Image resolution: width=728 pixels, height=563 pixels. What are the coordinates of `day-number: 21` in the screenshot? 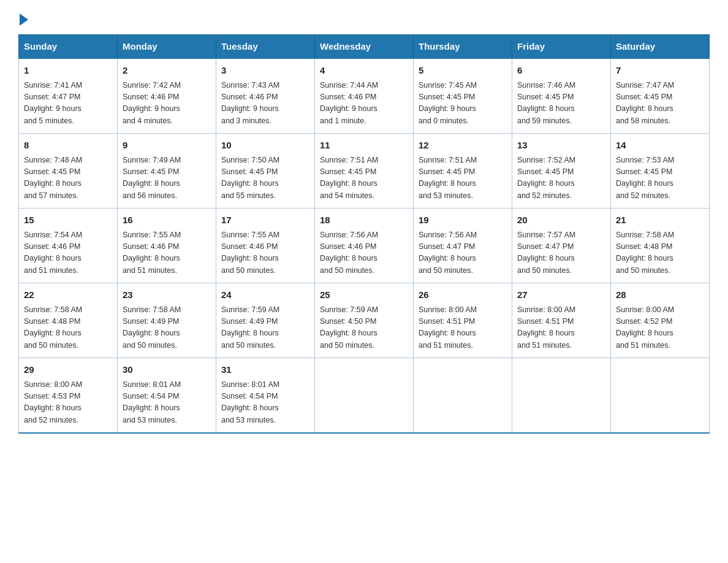 It's located at (660, 221).